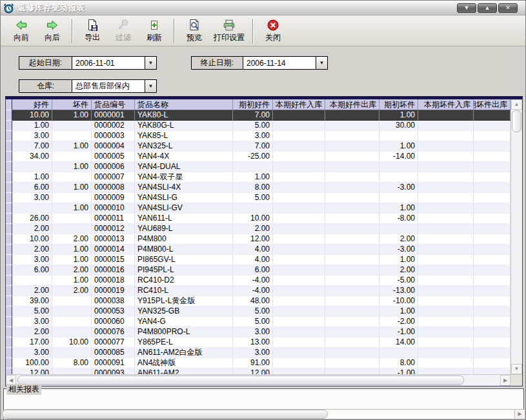 The image size is (526, 420). What do you see at coordinates (72, 105) in the screenshot?
I see `column-header-1: 坏件` at bounding box center [72, 105].